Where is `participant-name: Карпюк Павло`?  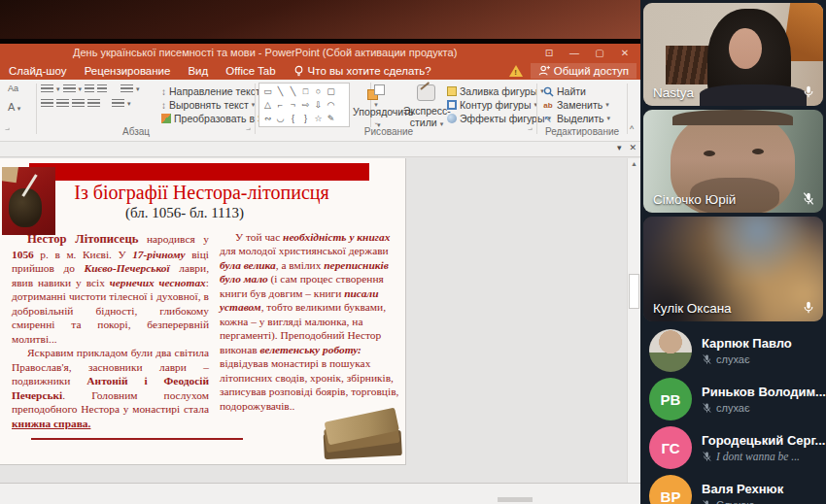
participant-name: Карпюк Павло is located at coordinates (746, 344).